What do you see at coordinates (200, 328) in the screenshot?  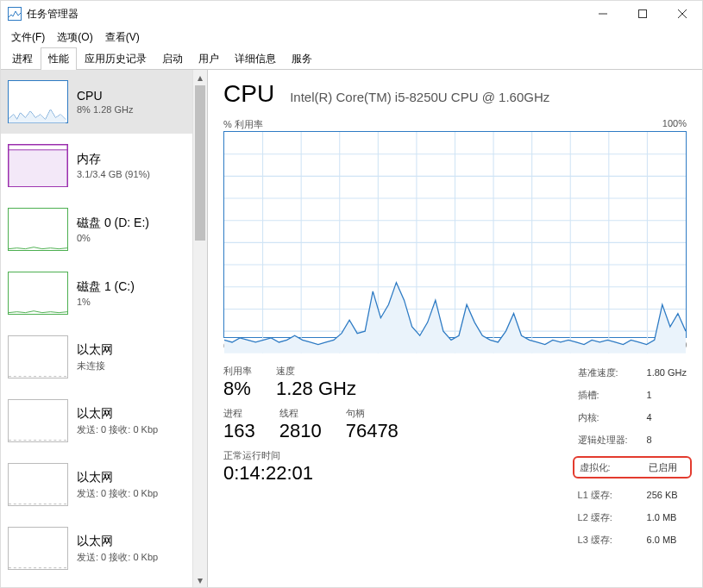 I see `sidebar-scrollbar: ▴ ▾` at bounding box center [200, 328].